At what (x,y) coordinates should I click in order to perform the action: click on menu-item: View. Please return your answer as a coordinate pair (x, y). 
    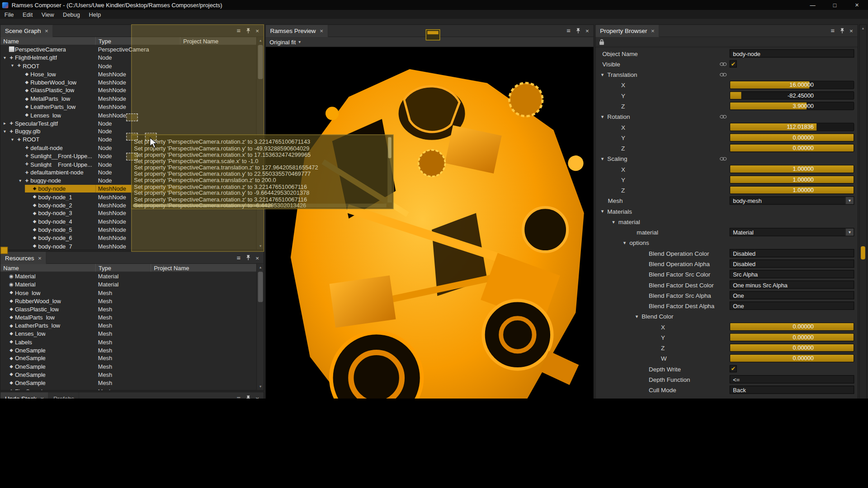
    Looking at the image, I should click on (48, 14).